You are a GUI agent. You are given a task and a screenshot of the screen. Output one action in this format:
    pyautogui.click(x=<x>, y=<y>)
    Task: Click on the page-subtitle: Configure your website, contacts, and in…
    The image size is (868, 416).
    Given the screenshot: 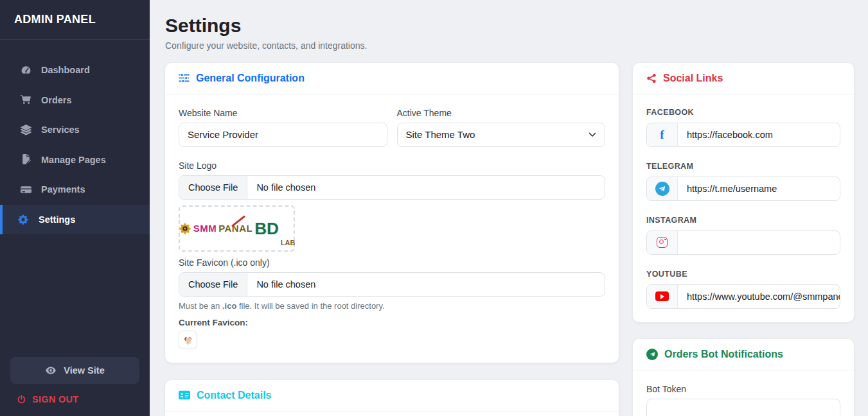 What is the action you would take?
    pyautogui.click(x=510, y=46)
    